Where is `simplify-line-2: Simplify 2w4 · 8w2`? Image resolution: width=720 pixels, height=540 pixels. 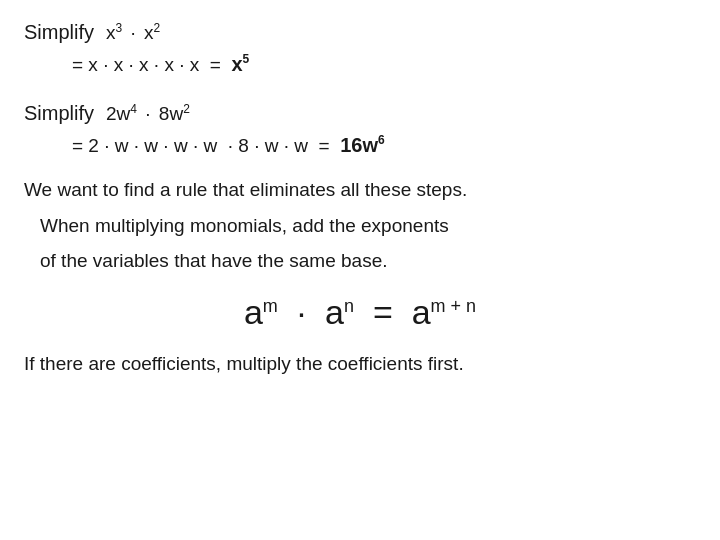
simplify-line-2: Simplify 2w4 · 8w2 is located at coordinates (360, 113).